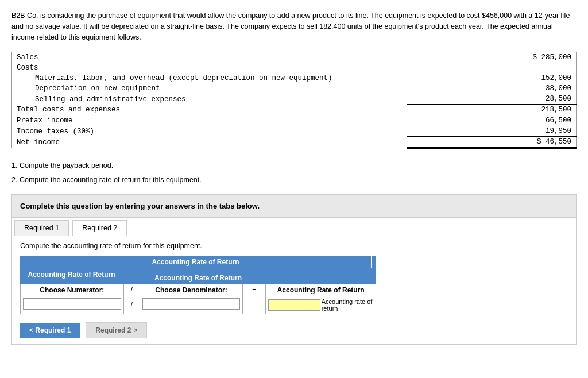 This screenshot has height=378, width=588. I want to click on row-value: 19,950, so click(492, 131).